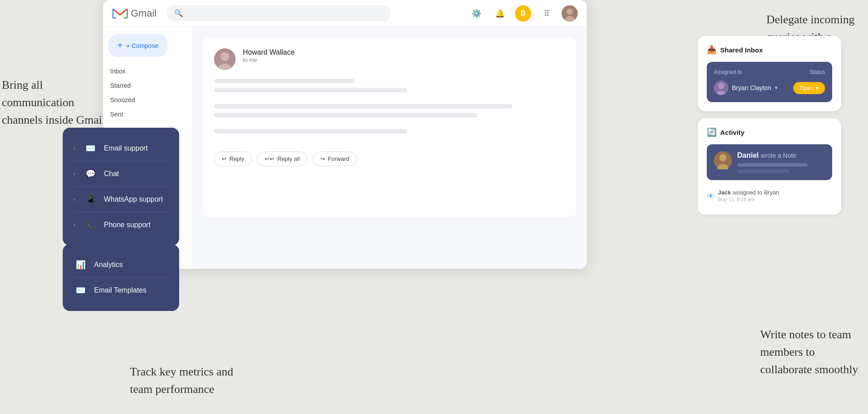 This screenshot has height=414, width=868. What do you see at coordinates (322, 159) in the screenshot?
I see `forward-icon: ↪` at bounding box center [322, 159].